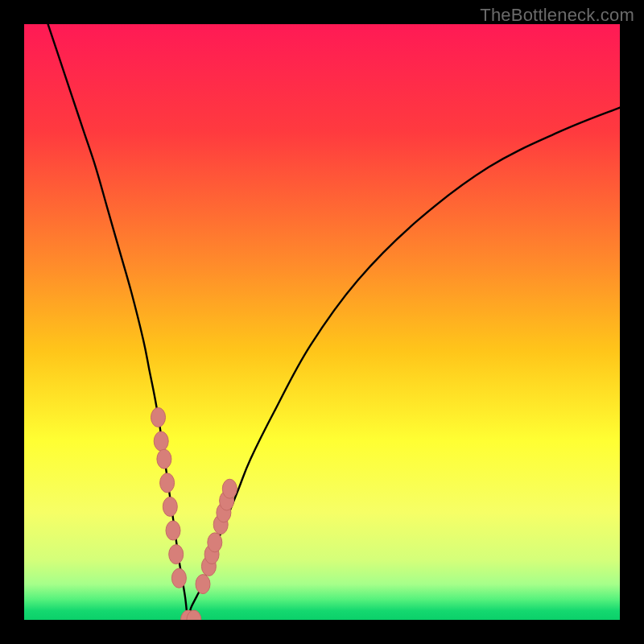  What do you see at coordinates (557, 15) in the screenshot?
I see `watermark-text: TheBottleneck.com` at bounding box center [557, 15].